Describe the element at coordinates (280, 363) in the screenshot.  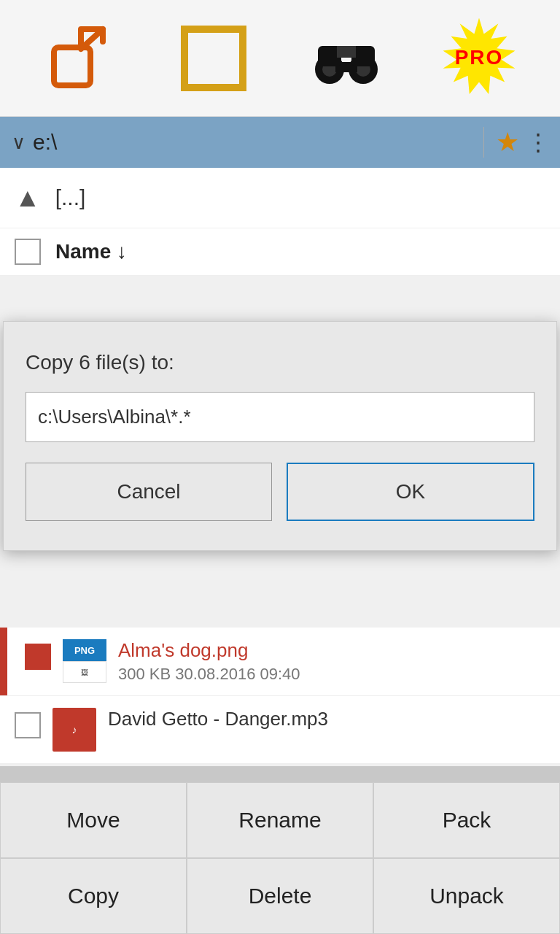
I see `dialog-title: Copy 6 file(s) to:` at that location.